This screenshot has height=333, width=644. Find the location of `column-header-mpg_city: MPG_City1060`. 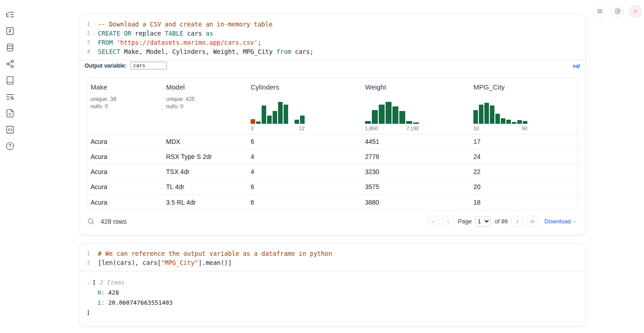

column-header-mpg_city: MPG_City1060 is located at coordinates (524, 106).